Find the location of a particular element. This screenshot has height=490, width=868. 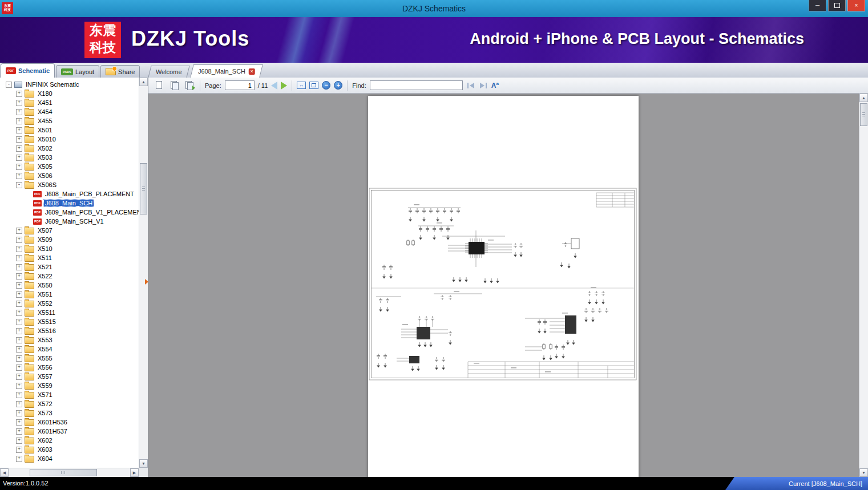

tree-folder-x510: +X510 is located at coordinates (70, 249).